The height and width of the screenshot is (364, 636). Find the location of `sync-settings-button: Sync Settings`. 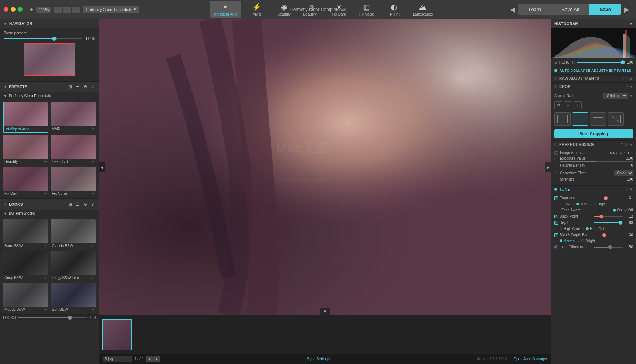

sync-settings-button: Sync Settings is located at coordinates (319, 359).